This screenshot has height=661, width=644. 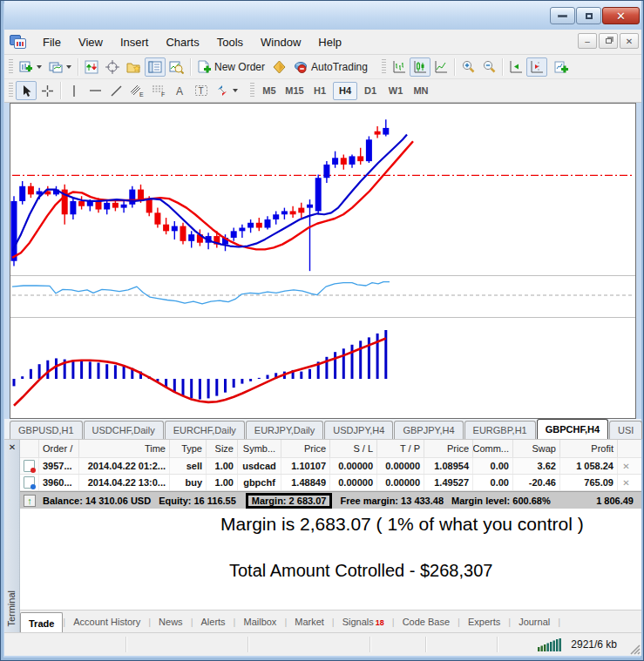 What do you see at coordinates (537, 449) in the screenshot?
I see `column-header-swap: Swap` at bounding box center [537, 449].